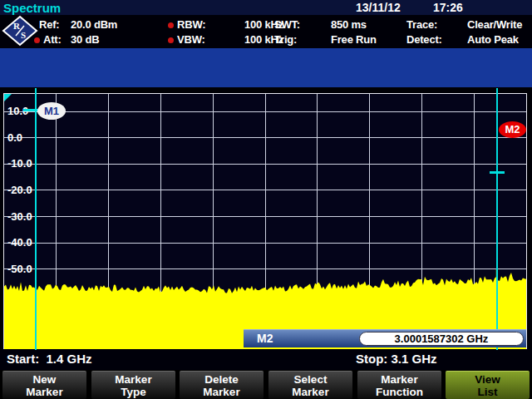  Describe the element at coordinates (311, 385) in the screenshot. I see `softkey-select-marker: Select Marker` at that location.